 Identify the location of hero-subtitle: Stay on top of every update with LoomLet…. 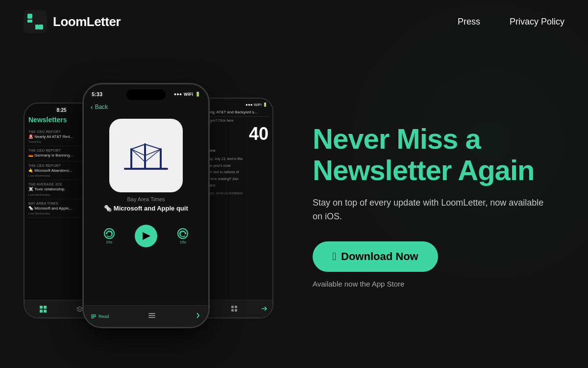
(434, 210).